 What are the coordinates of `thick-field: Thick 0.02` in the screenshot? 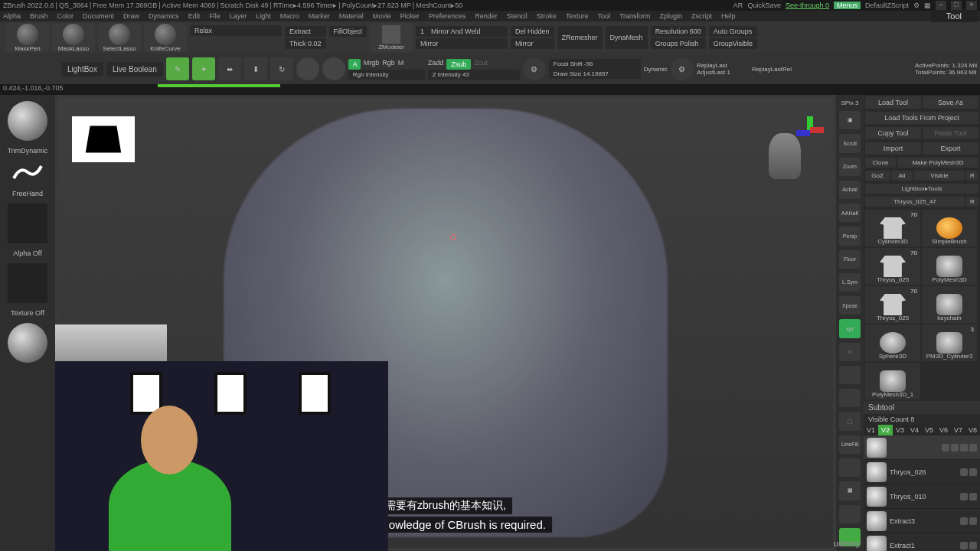 It's located at (305, 44).